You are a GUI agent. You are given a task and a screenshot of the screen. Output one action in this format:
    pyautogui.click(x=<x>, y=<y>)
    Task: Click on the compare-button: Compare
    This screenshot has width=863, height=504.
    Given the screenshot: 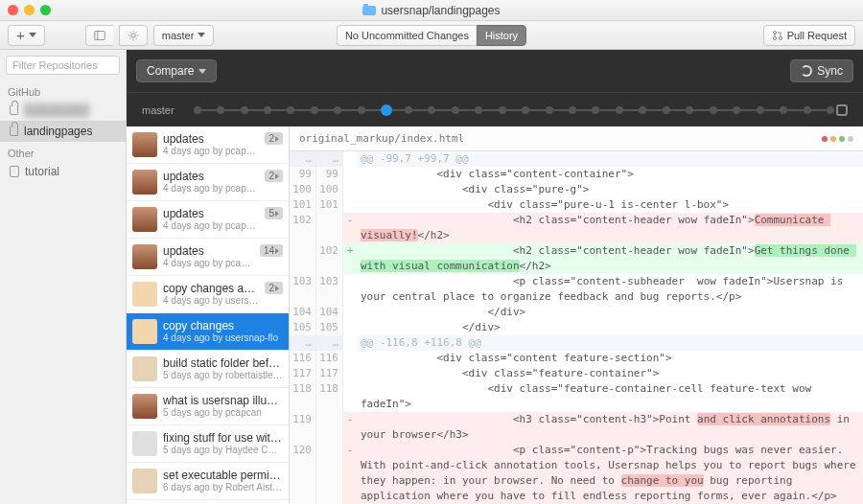 What is the action you would take?
    pyautogui.click(x=176, y=71)
    